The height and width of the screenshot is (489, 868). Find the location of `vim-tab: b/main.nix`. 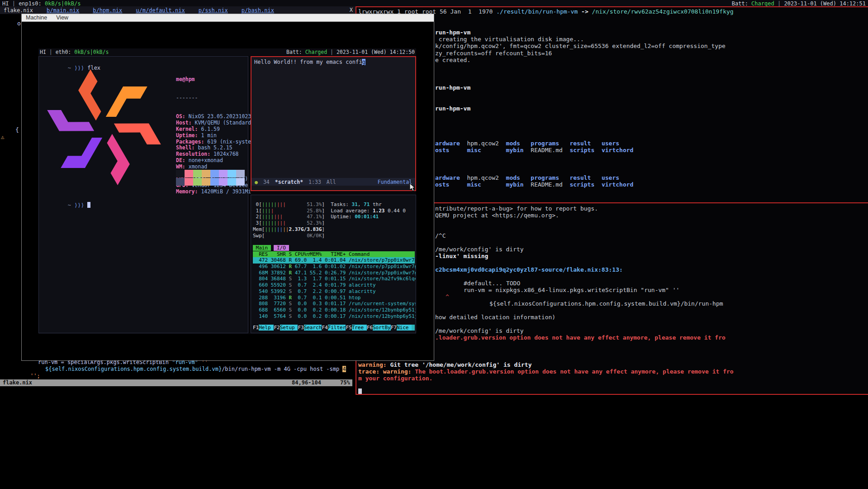

vim-tab: b/main.nix is located at coordinates (63, 10).